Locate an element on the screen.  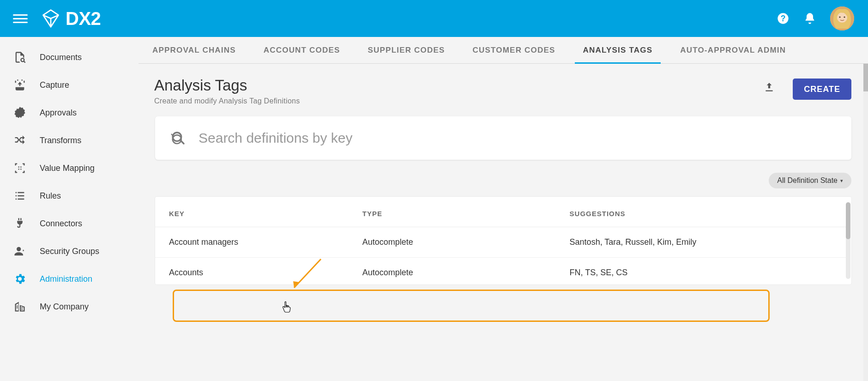
create-button: CREATE is located at coordinates (822, 89).